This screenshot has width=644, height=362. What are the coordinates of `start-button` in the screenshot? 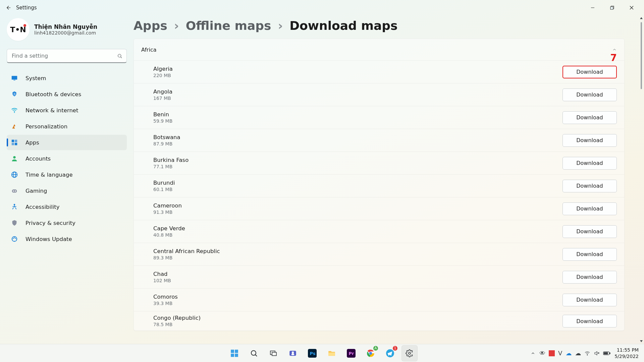 It's located at (234, 353).